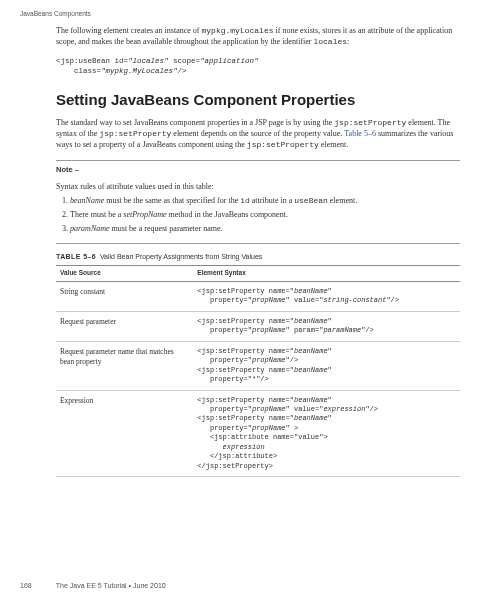 This screenshot has height=600, width=500. What do you see at coordinates (124, 366) in the screenshot?
I see `cell-source: Request parameter name that matches bean…` at bounding box center [124, 366].